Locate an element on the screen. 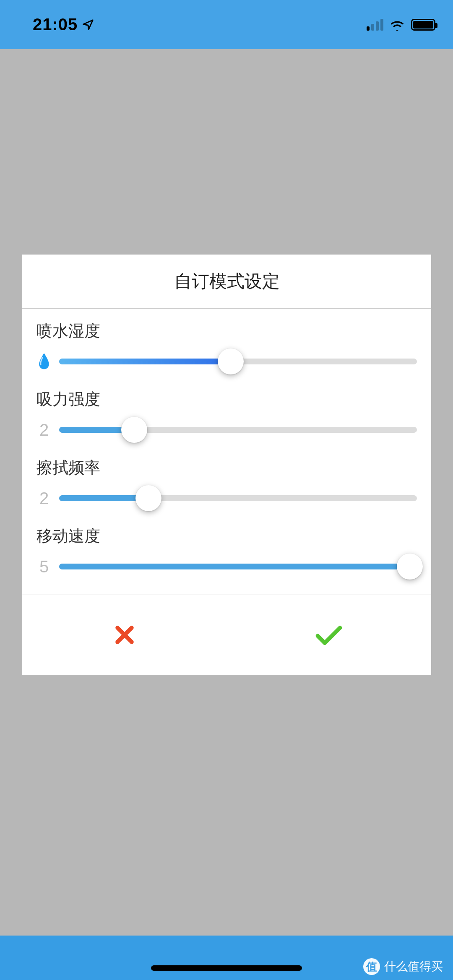  cross-icon is located at coordinates (125, 635).